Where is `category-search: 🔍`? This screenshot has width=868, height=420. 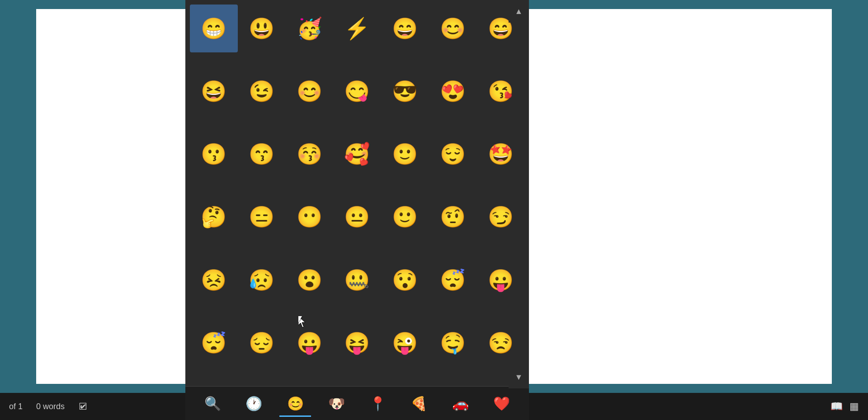
category-search: 🔍 is located at coordinates (213, 404).